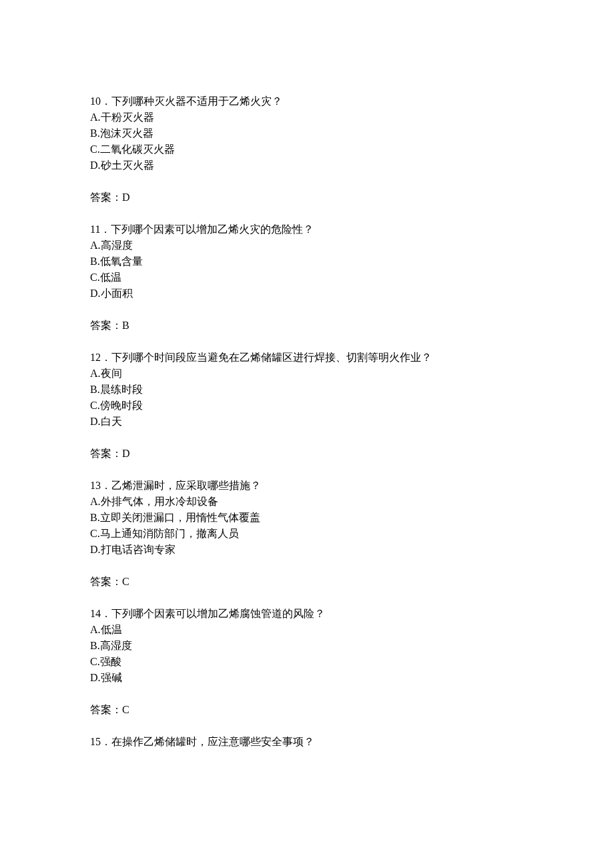 The image size is (614, 868). I want to click on option-a: A.低温, so click(307, 630).